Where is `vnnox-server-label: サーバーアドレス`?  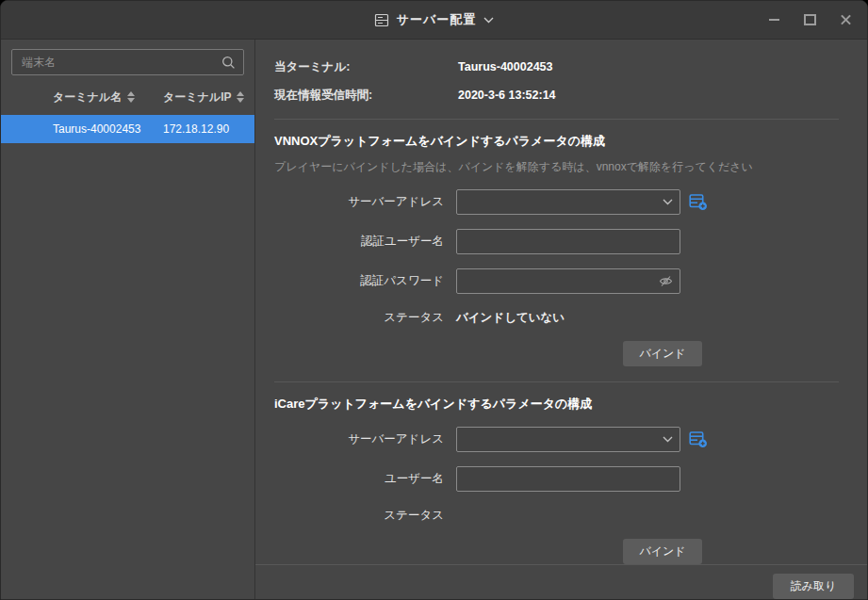
vnnox-server-label: サーバーアドレス is located at coordinates (359, 202).